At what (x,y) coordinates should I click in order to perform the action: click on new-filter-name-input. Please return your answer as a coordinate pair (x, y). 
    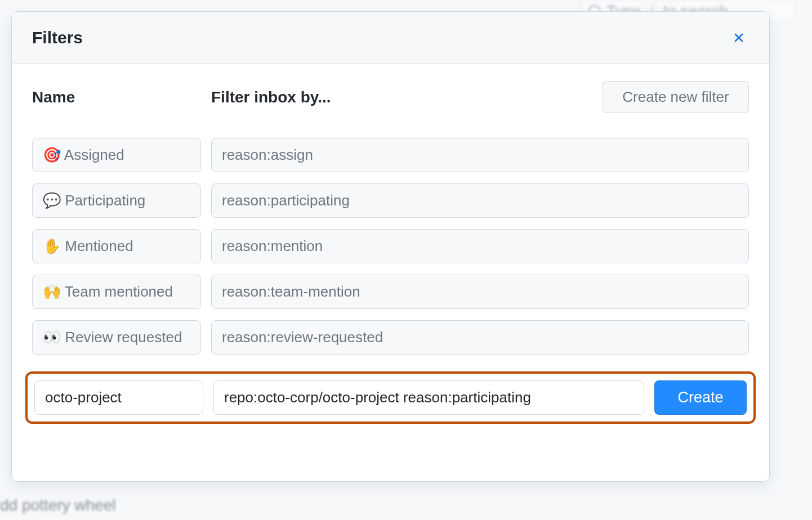
    Looking at the image, I should click on (119, 397).